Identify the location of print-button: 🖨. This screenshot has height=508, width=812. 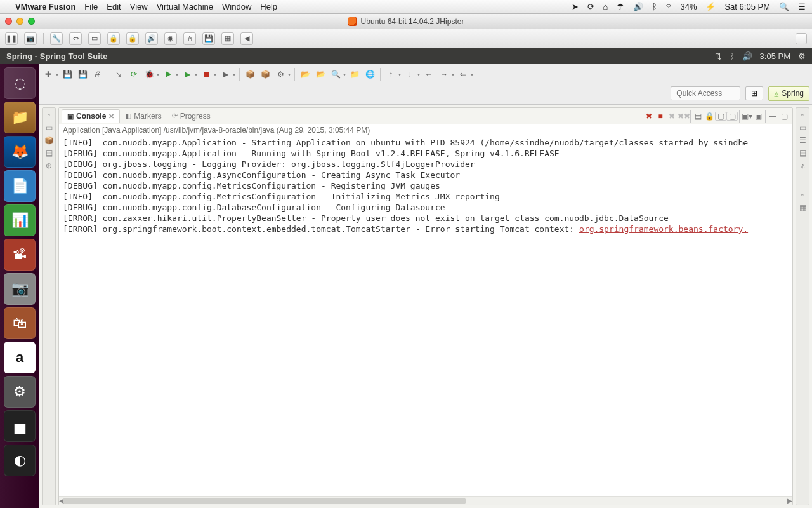
(98, 74).